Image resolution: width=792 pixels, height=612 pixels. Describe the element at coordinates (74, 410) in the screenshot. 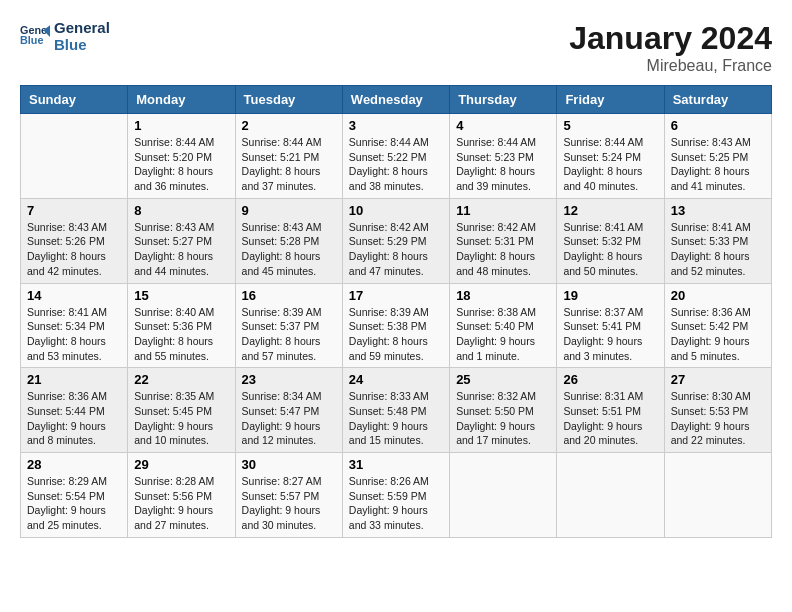

I see `calendar-cell: 21Sunrise: 8:36 AM Sunset: 5:44 PM Dayli…` at that location.